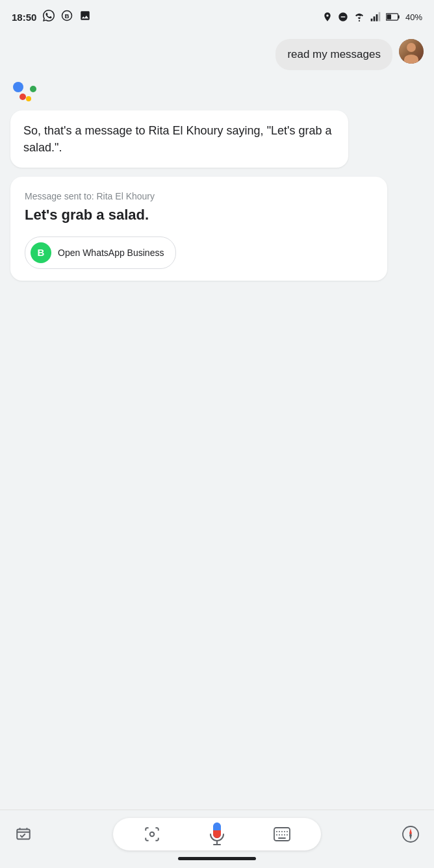  I want to click on bottom-controls, so click(217, 834).